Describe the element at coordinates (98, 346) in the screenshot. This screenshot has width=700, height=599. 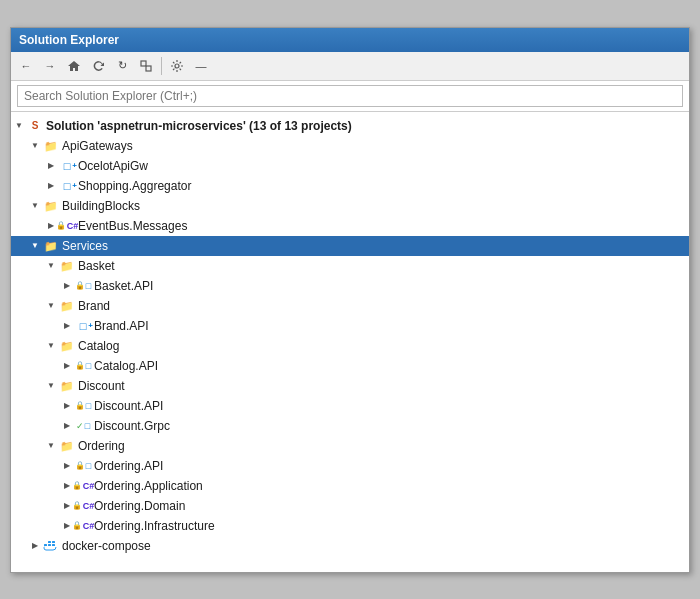
I see `label-catalog: Catalog` at that location.